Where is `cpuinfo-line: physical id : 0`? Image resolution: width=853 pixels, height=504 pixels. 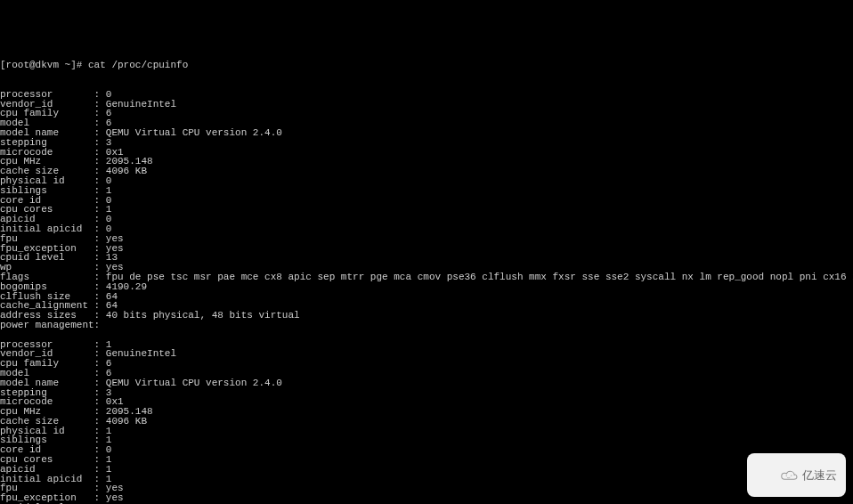
cpuinfo-line: physical id : 0 is located at coordinates (426, 182).